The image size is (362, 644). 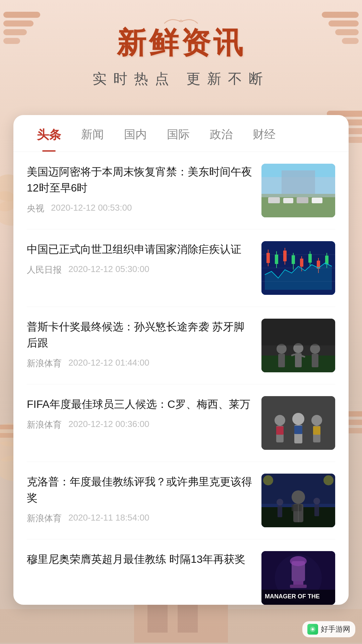 What do you see at coordinates (329, 629) in the screenshot?
I see `watermark: 好手游网` at bounding box center [329, 629].